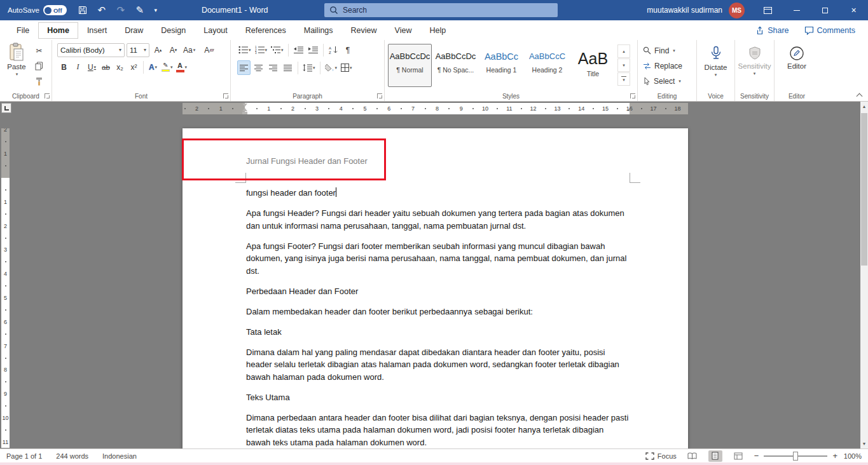 Image resolution: width=868 pixels, height=465 pixels. What do you see at coordinates (140, 10) in the screenshot?
I see `pen-button: ✎` at bounding box center [140, 10].